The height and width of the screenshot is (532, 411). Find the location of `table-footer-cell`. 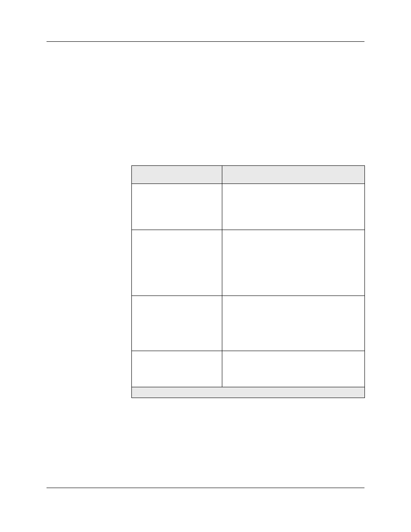

table-footer-cell is located at coordinates (248, 393).